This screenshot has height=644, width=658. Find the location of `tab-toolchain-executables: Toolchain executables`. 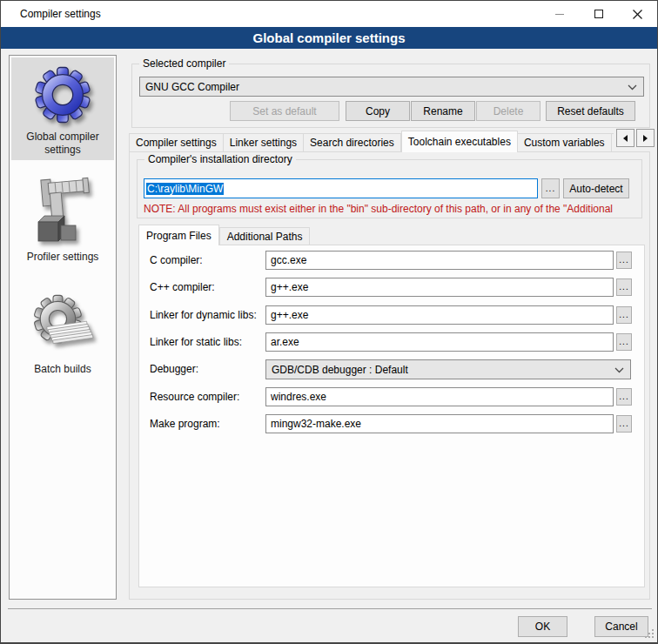

tab-toolchain-executables: Toolchain executables is located at coordinates (460, 141).